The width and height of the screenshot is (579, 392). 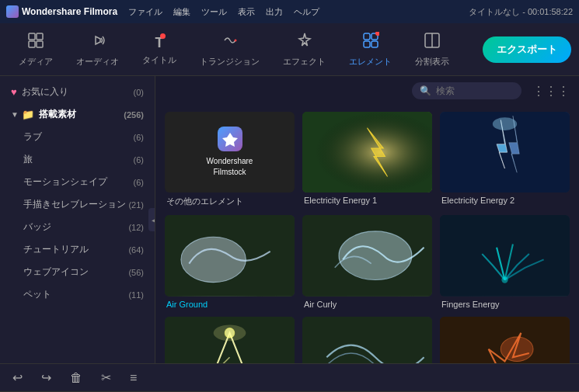 What do you see at coordinates (367, 160) in the screenshot?
I see `grid-item-electricity1: ⬇ Electricity Energy 1` at bounding box center [367, 160].